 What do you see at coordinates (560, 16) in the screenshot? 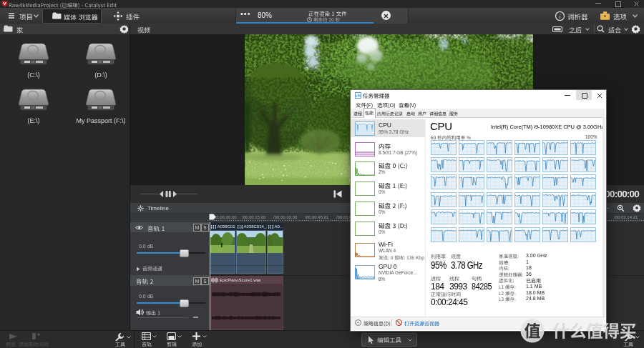
I see `svg-text: i` at bounding box center [560, 16].